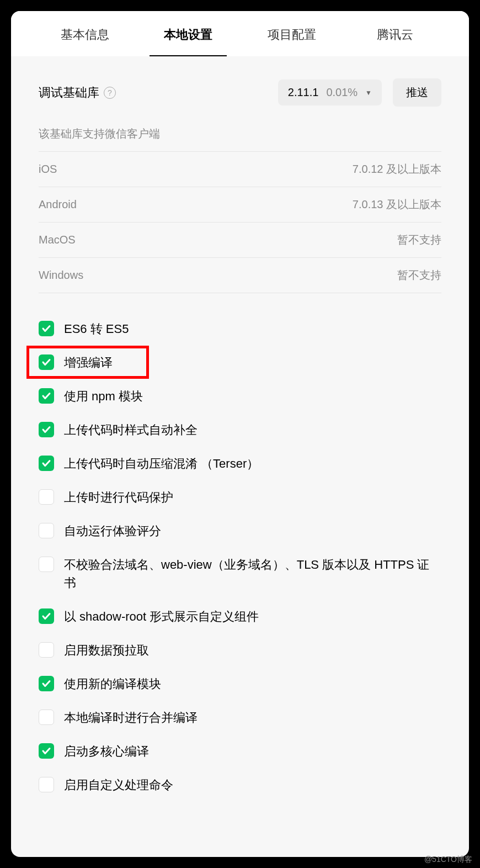 Image resolution: width=480 pixels, height=868 pixels. I want to click on debug-library-row: 调试基础库 ? 2.11.1 0.01% ▼ 推送, so click(240, 93).